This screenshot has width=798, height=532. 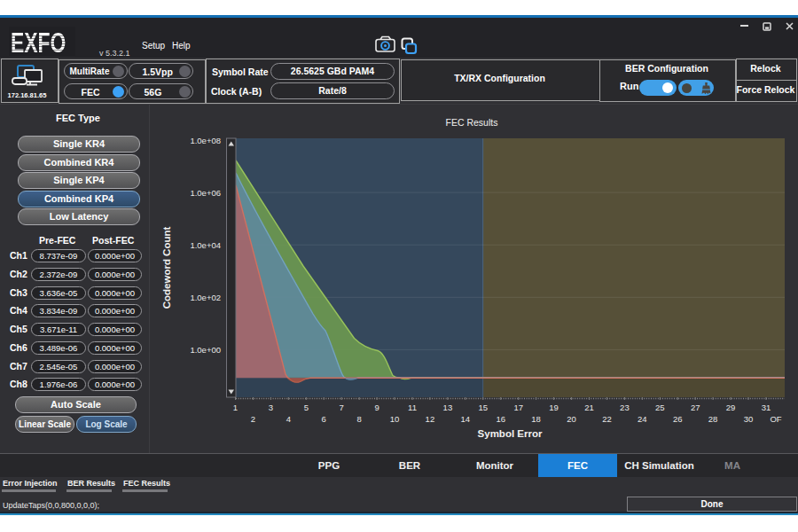 I want to click on svg-text: Codeword Count, so click(x=167, y=268).